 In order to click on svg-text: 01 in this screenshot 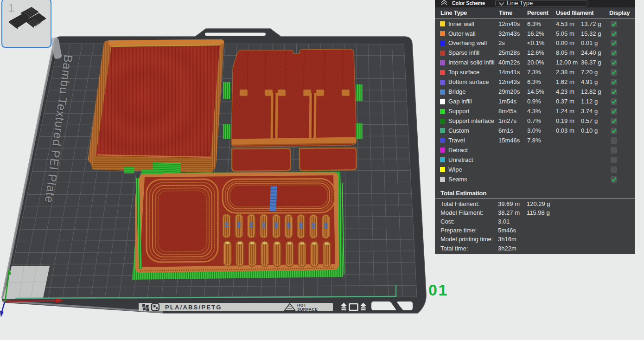, I will do `click(439, 290)`.